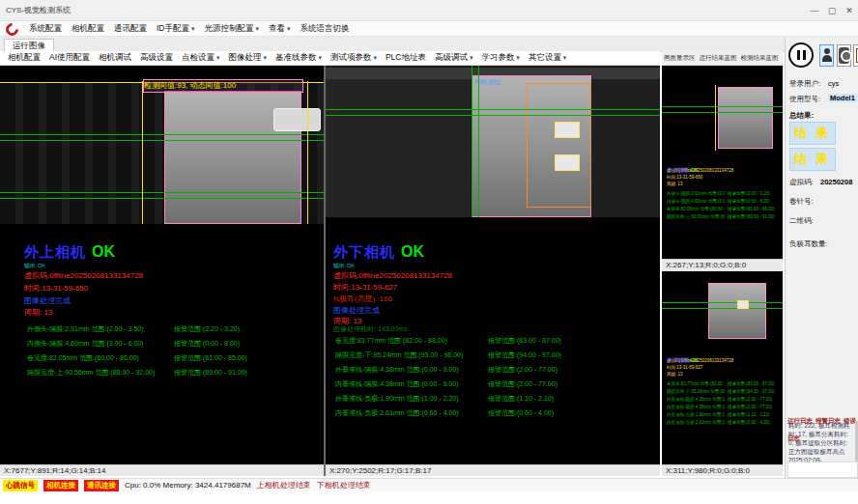 This screenshot has height=504, width=858. What do you see at coordinates (525, 341) in the screenshot?
I see `alarm-range: 报警范围:(83.00 - 87.00)` at bounding box center [525, 341].